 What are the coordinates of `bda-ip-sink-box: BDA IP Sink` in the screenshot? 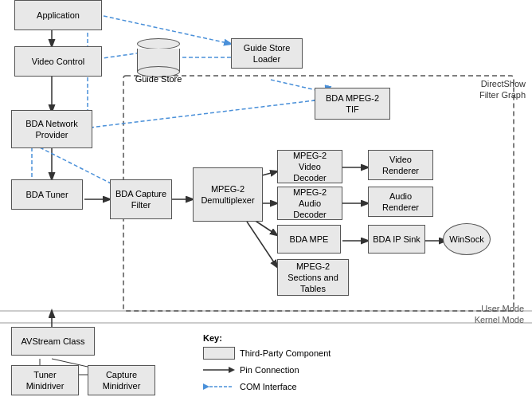 It's located at (397, 239).